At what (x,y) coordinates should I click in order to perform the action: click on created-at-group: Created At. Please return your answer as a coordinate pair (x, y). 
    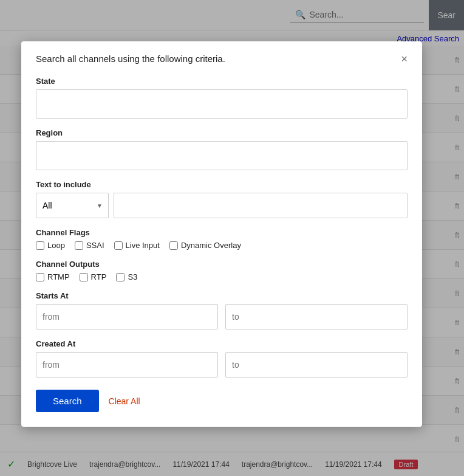
    Looking at the image, I should click on (222, 359).